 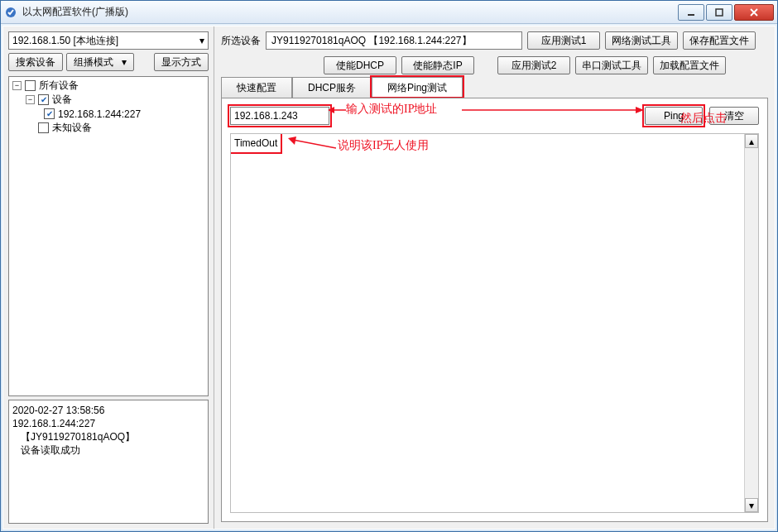 I want to click on log-line: 【JY9119270181qAOQ】, so click(x=74, y=437).